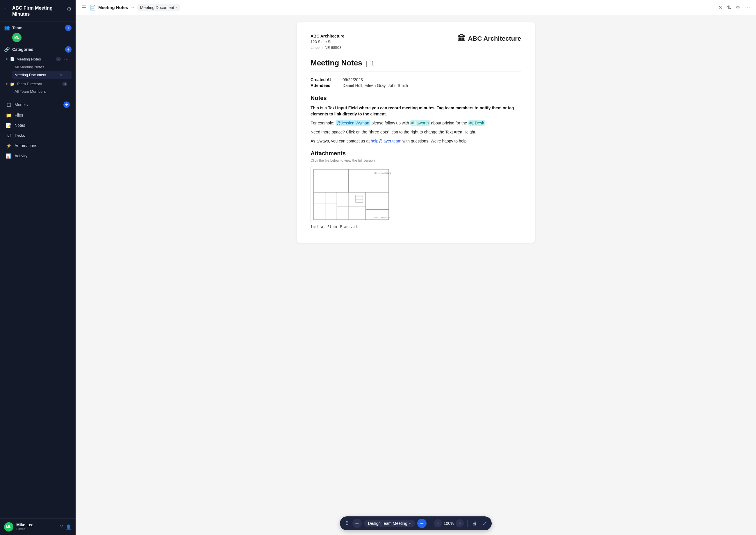 Image resolution: width=756 pixels, height=535 pixels. What do you see at coordinates (42, 67) in the screenshot?
I see `all-meeting-notes-row: All Meeting Notes` at bounding box center [42, 67].